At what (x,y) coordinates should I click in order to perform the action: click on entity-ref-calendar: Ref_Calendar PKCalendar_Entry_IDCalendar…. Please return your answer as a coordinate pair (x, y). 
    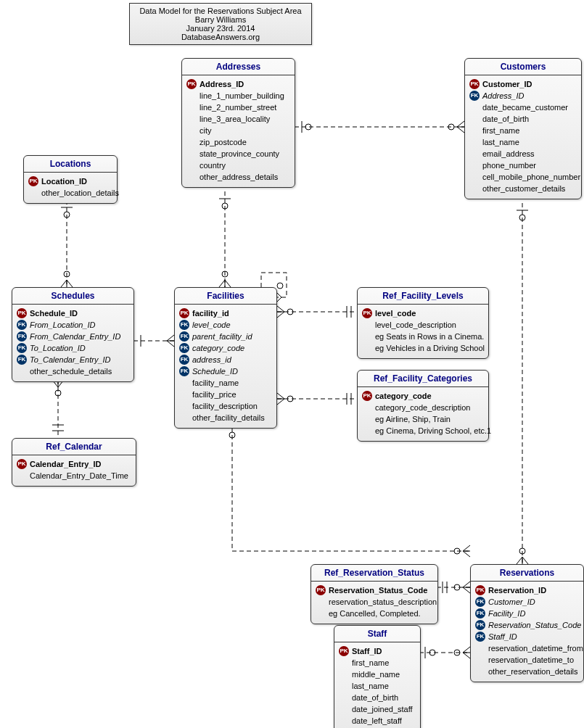
    Looking at the image, I should click on (74, 463).